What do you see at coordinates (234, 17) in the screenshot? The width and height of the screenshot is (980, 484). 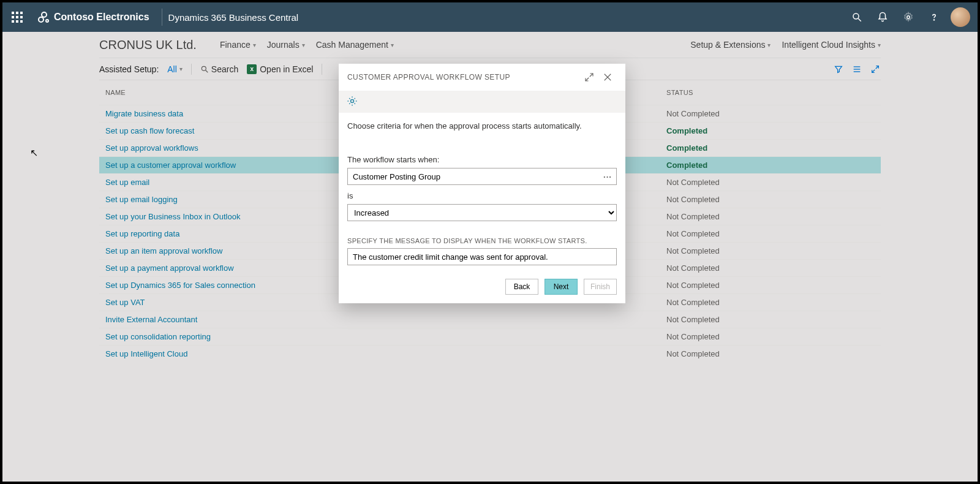 I see `app-name: Dynamics 365 Business Central` at bounding box center [234, 17].